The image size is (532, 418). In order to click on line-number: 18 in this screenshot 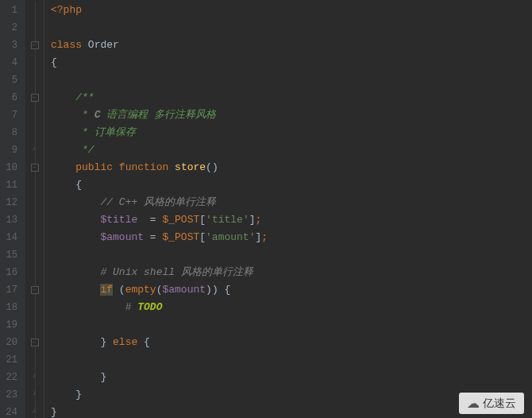, I will do `click(9, 308)`.